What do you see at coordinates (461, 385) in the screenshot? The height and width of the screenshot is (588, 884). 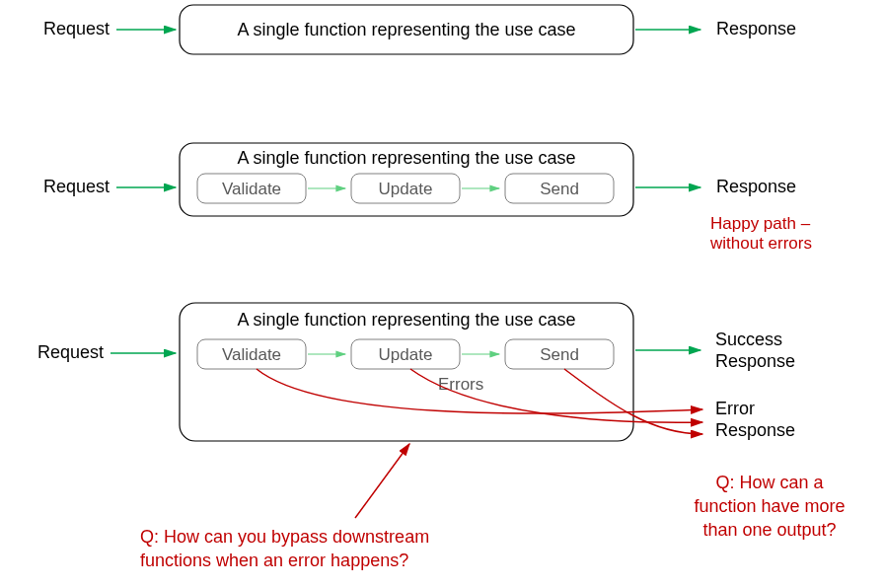 I see `errors-label: Errors` at bounding box center [461, 385].